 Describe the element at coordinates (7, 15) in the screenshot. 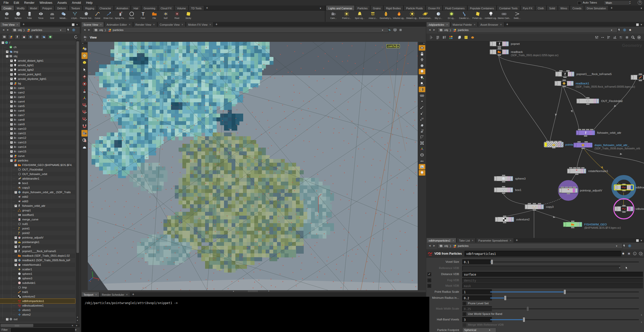

I see `shelf-tool-box: Box` at that location.